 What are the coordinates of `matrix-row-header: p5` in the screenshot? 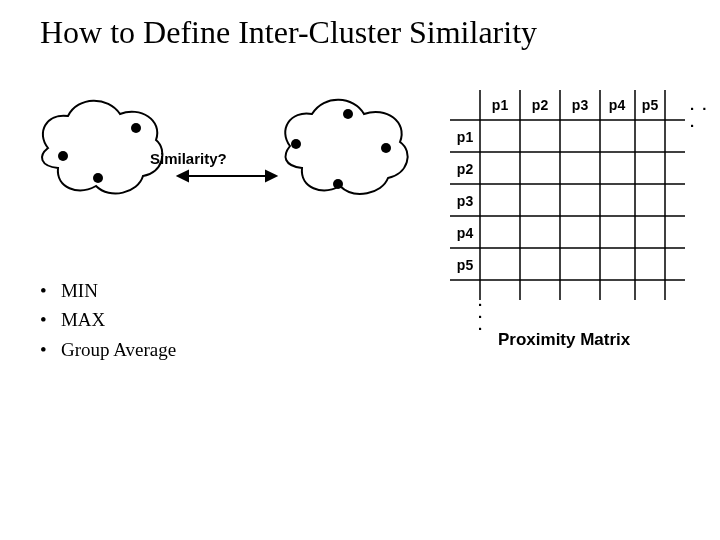 It's located at (466, 265).